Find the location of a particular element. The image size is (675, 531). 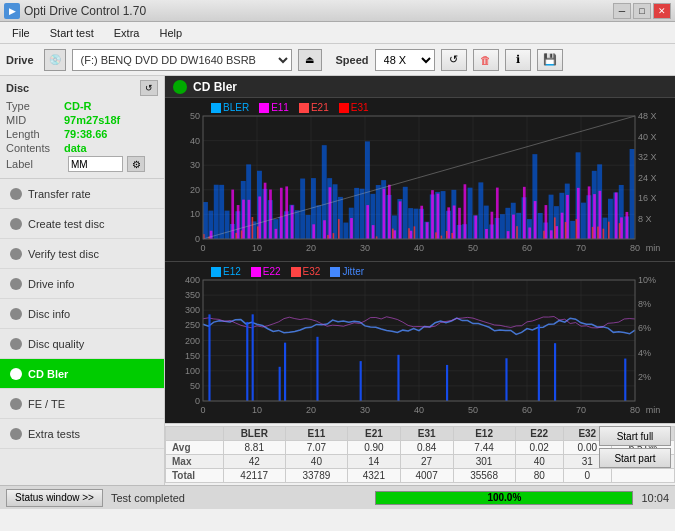

sidebar-item-create-test-disc: Create test disc is located at coordinates (82, 224).